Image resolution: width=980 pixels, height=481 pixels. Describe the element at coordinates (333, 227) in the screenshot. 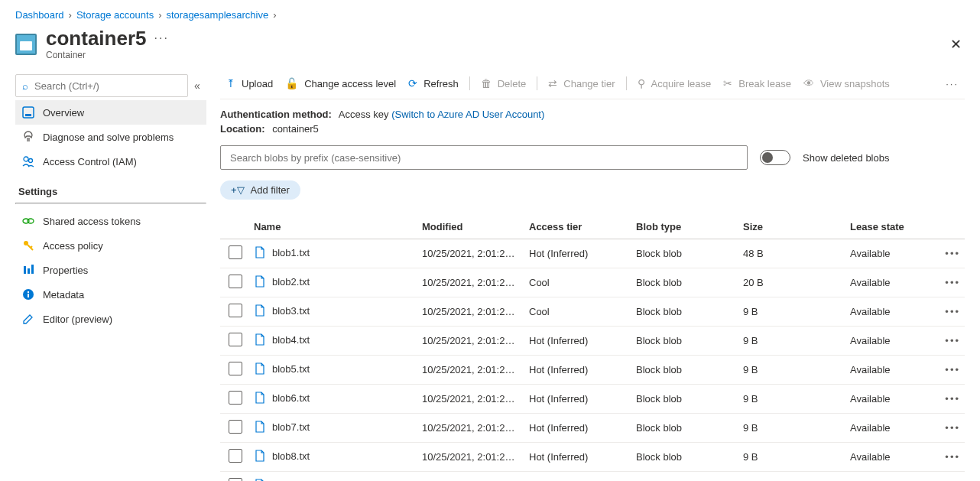

I see `col-name: Name` at that location.